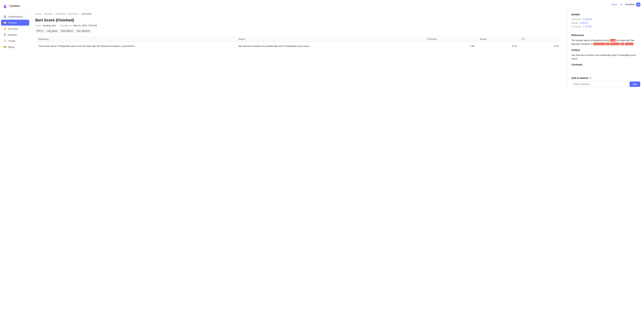 This screenshot has width=644, height=327. Describe the element at coordinates (136, 39) in the screenshot. I see `th-reference: Reference` at that location.